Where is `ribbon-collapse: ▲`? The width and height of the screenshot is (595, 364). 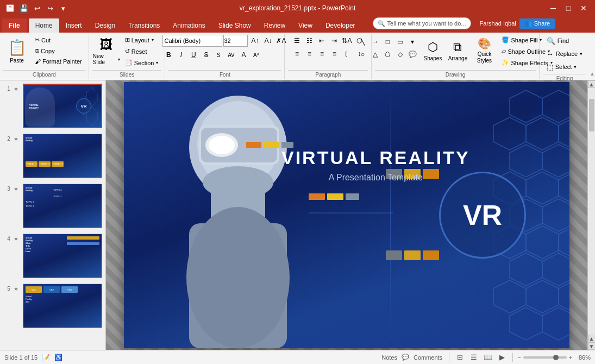 ribbon-collapse: ▲ is located at coordinates (592, 57).